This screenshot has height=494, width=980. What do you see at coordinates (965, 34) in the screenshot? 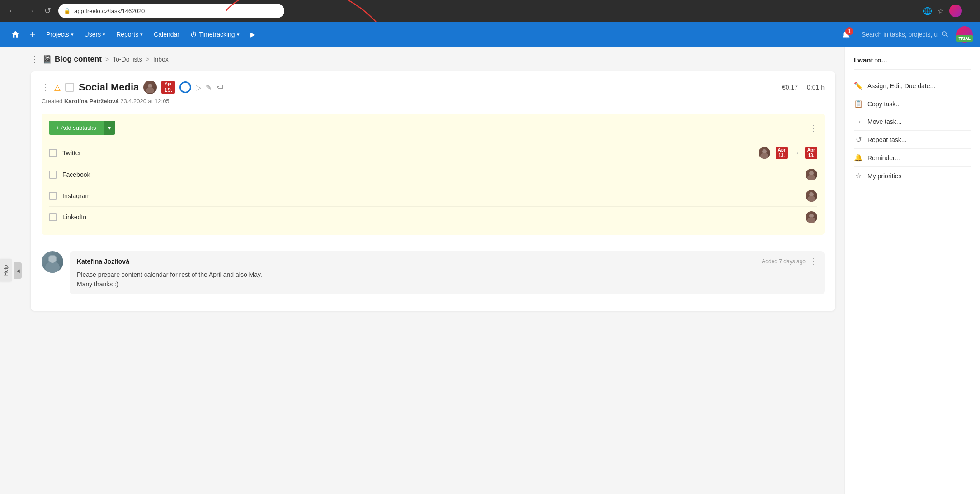
I see `user-avatar-wrapper: TRIAL` at bounding box center [965, 34].